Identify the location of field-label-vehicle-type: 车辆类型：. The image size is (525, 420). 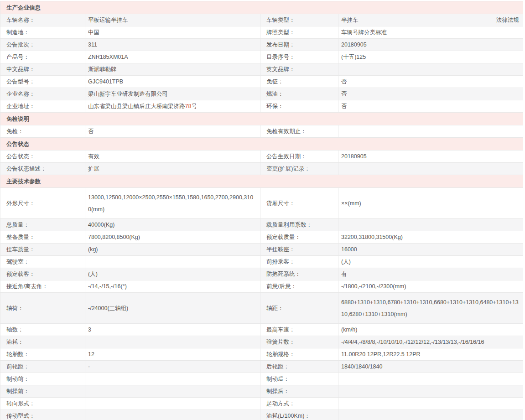
(299, 20).